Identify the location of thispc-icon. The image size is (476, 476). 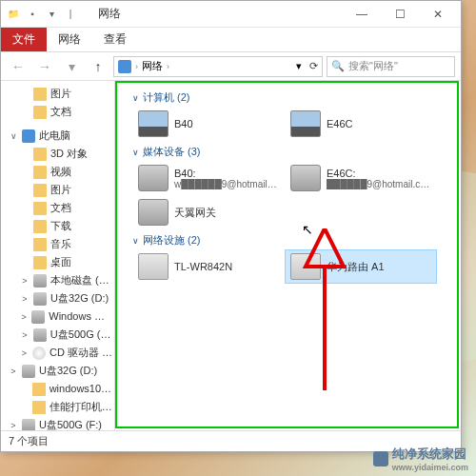
(29, 136).